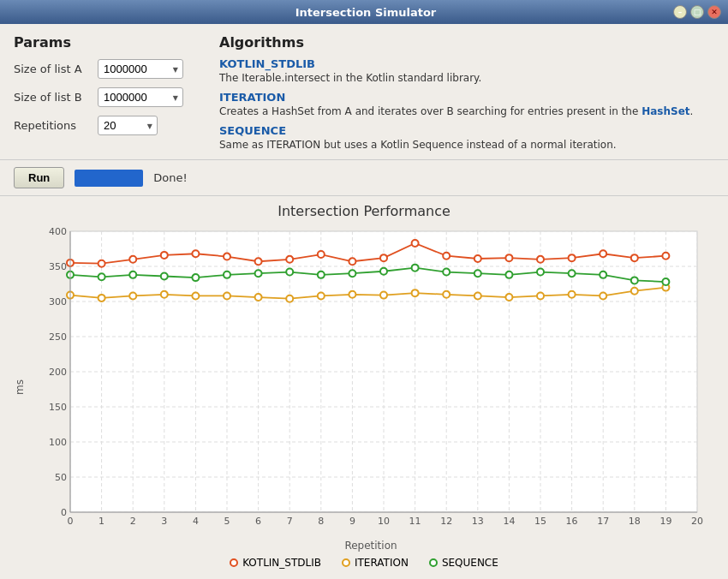  What do you see at coordinates (415, 521) in the screenshot?
I see `svg-text: 11` at bounding box center [415, 521].